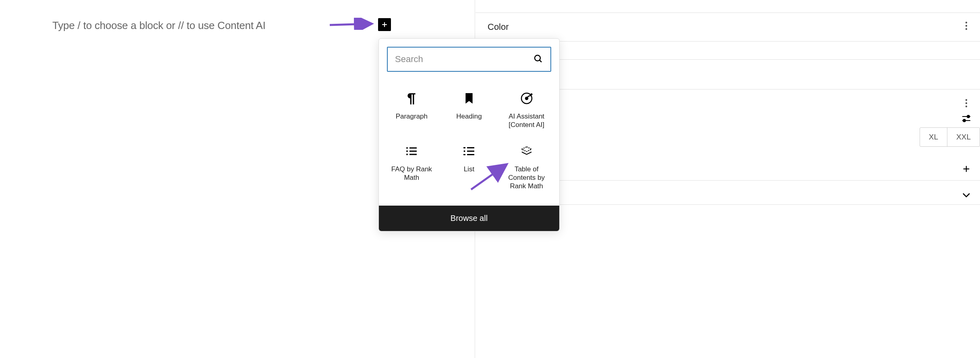 This screenshot has width=980, height=358. What do you see at coordinates (469, 135) in the screenshot?
I see `block-inserter-popover: Paragraph Heading AI Assistant [Content …` at bounding box center [469, 135].